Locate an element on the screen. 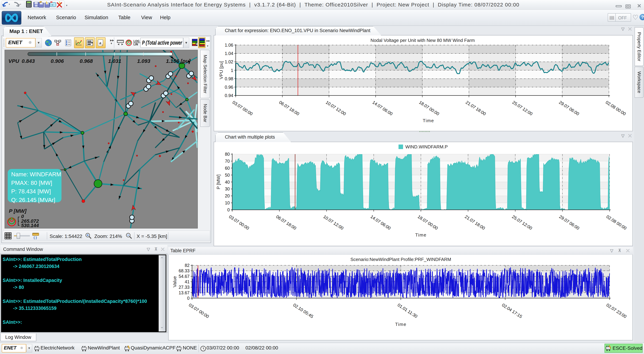 The image size is (644, 354). svg-text: 1 is located at coordinates (232, 70).